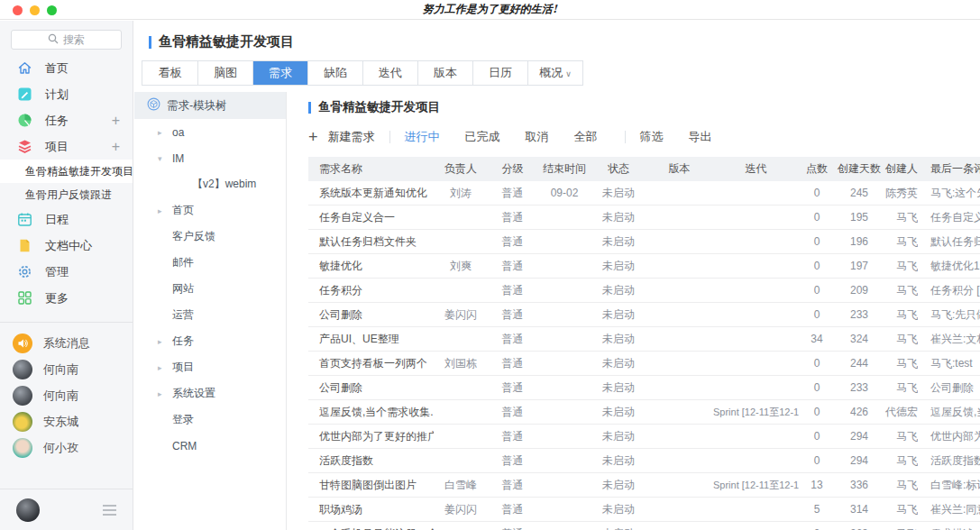 The height and width of the screenshot is (530, 980). I want to click on tab-迭代: 迭代, so click(389, 73).